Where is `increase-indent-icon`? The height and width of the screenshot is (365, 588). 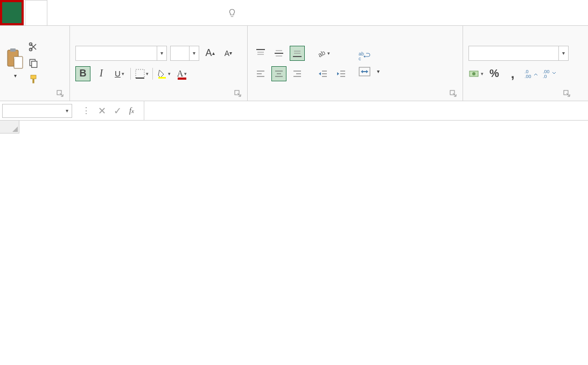
increase-indent-icon is located at coordinates (341, 74).